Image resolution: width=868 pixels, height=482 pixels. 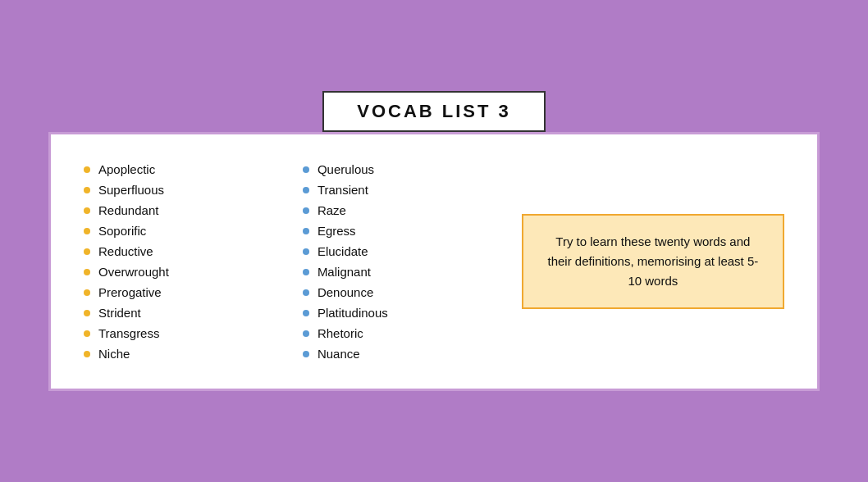 I want to click on word-label: Egress, so click(x=336, y=231).